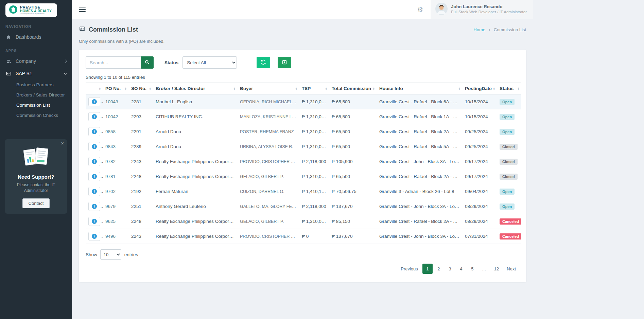  What do you see at coordinates (141, 162) in the screenshot?
I see `so-number: 2243` at bounding box center [141, 162].